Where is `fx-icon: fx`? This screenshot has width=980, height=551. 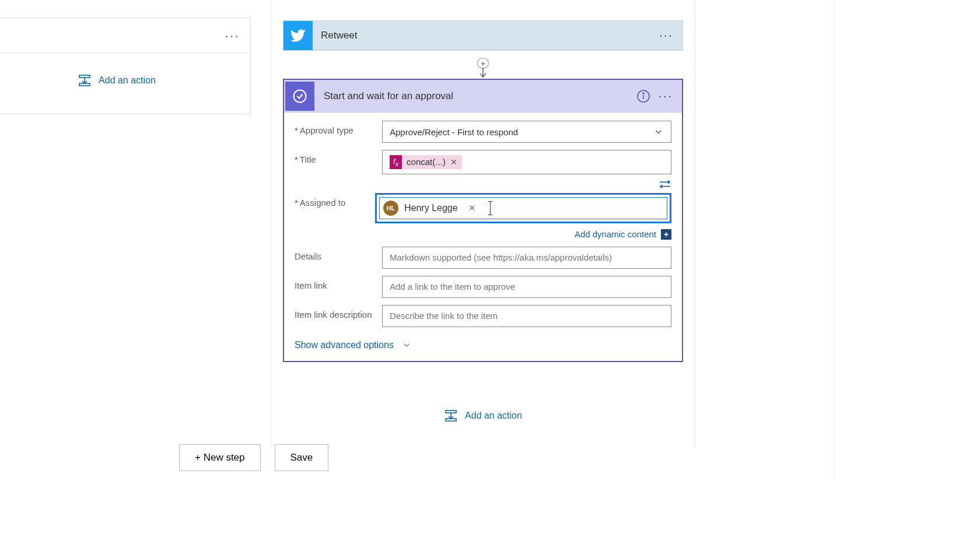
fx-icon: fx is located at coordinates (396, 162).